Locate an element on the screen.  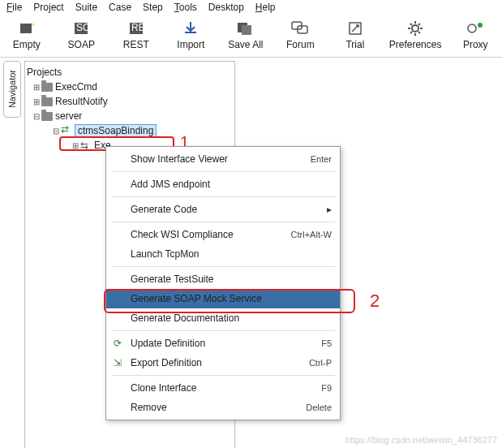
menu-file: File is located at coordinates (15, 7).